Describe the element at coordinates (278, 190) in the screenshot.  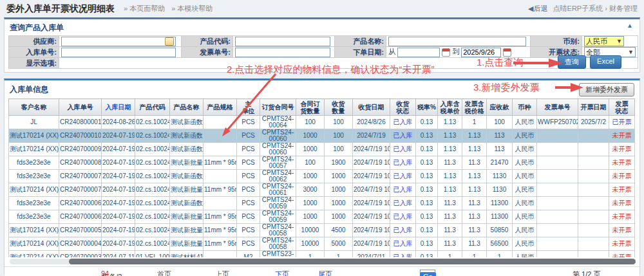
I see `cell-contract_no: CPMTS24-00061` at that location.